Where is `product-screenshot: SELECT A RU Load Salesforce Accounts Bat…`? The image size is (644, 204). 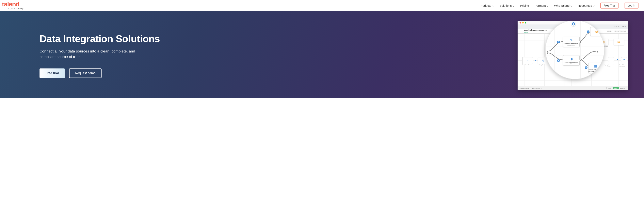 product-screenshot: SELECT A RU Load Salesforce Accounts Bat… is located at coordinates (573, 55).